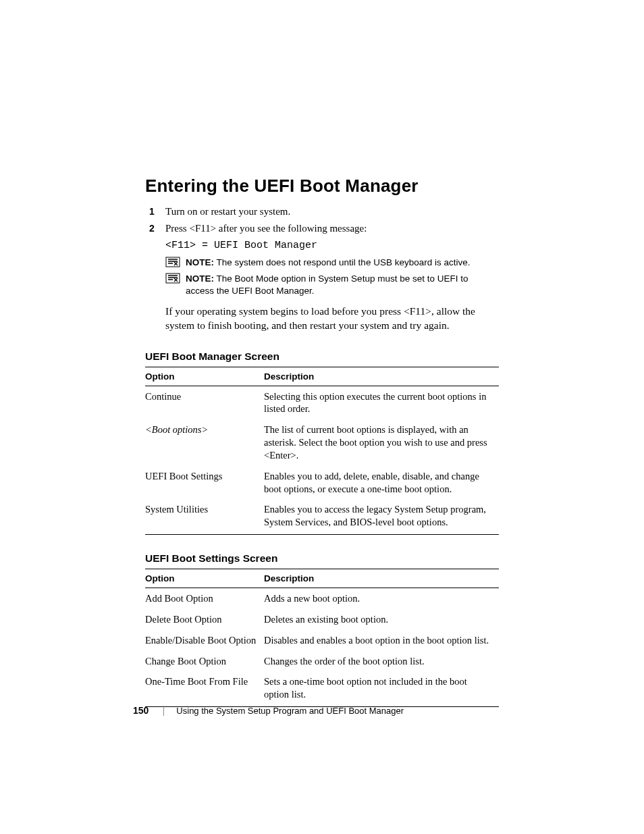 The image size is (644, 834). What do you see at coordinates (322, 451) in the screenshot?
I see `table1-wrap: Option Description Continue Selecting th…` at bounding box center [322, 451].